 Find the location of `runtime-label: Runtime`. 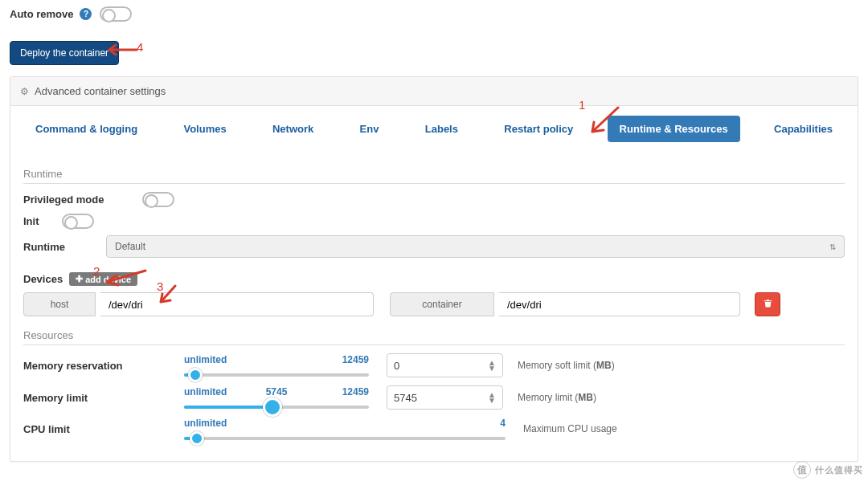

runtime-label: Runtime is located at coordinates (61, 247).